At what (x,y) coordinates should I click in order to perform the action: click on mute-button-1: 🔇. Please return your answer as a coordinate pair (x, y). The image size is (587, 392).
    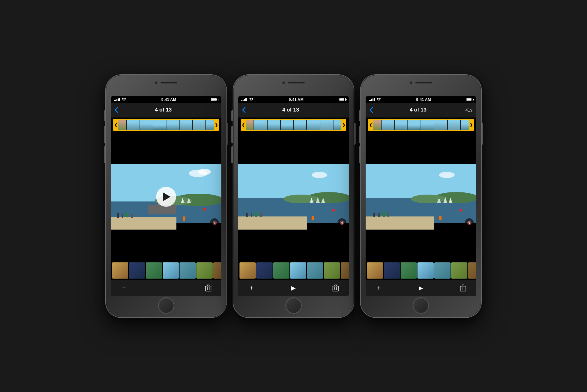
    Looking at the image, I should click on (215, 223).